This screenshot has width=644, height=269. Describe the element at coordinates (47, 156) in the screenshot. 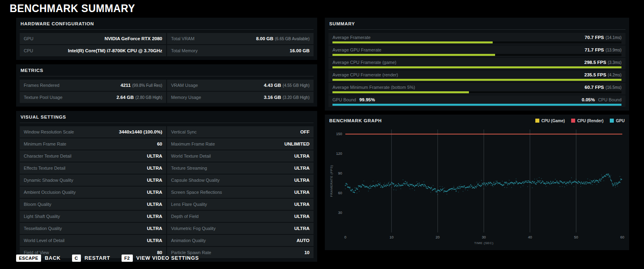

I see `setting-label: Character Texture Detail` at that location.